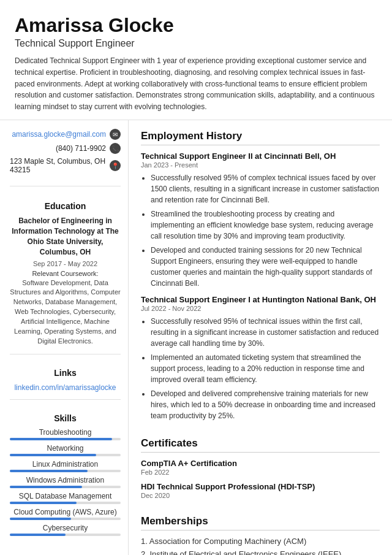 Image resolution: width=392 pixels, height=555 pixels. I want to click on education-block: Education Bachelor of Engineering in Inf…, so click(65, 275).